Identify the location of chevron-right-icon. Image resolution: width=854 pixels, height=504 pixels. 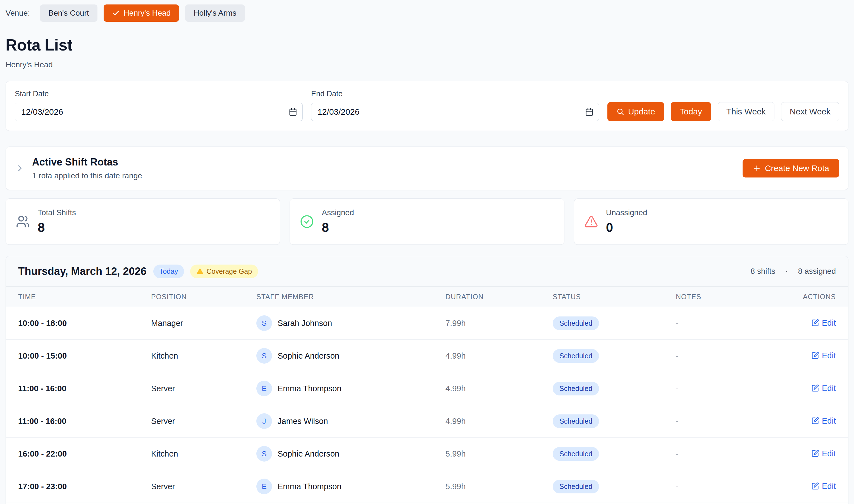
(20, 168).